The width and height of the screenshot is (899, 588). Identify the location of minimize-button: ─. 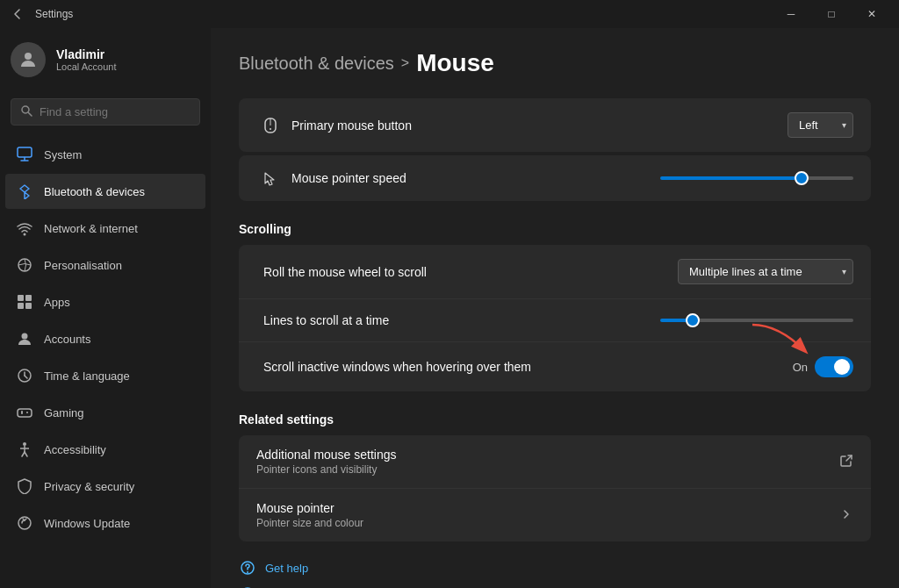
(791, 14).